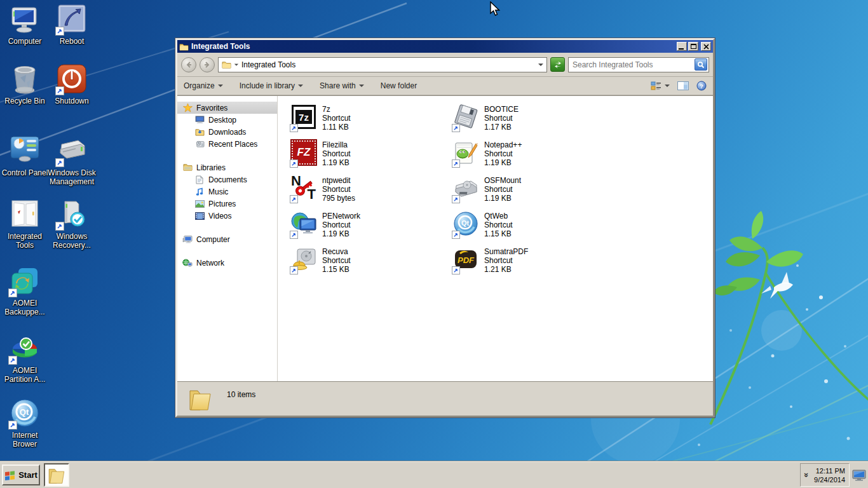 The width and height of the screenshot is (868, 488). What do you see at coordinates (72, 41) in the screenshot?
I see `desktop-icon-label: Reboot` at bounding box center [72, 41].